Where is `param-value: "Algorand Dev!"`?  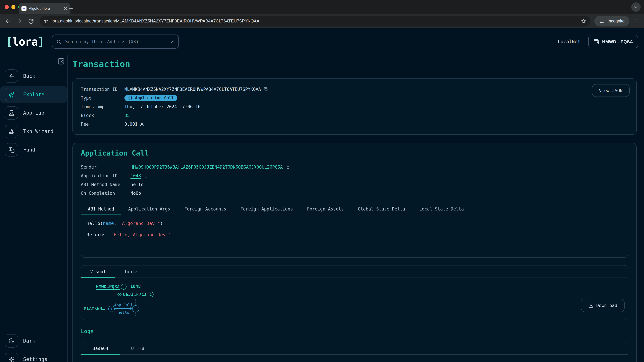 param-value: "Algorand Dev!" is located at coordinates (140, 223).